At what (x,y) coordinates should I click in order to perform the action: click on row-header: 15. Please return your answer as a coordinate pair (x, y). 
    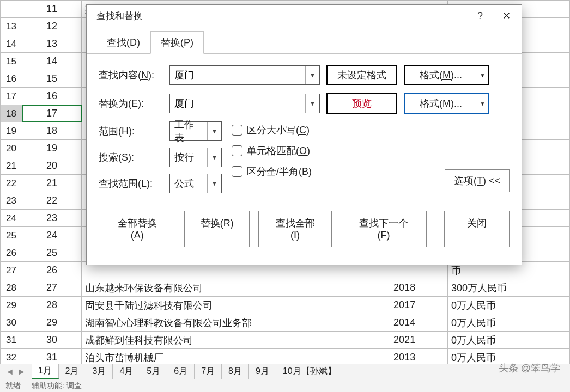
    Looking at the image, I should click on (11, 62).